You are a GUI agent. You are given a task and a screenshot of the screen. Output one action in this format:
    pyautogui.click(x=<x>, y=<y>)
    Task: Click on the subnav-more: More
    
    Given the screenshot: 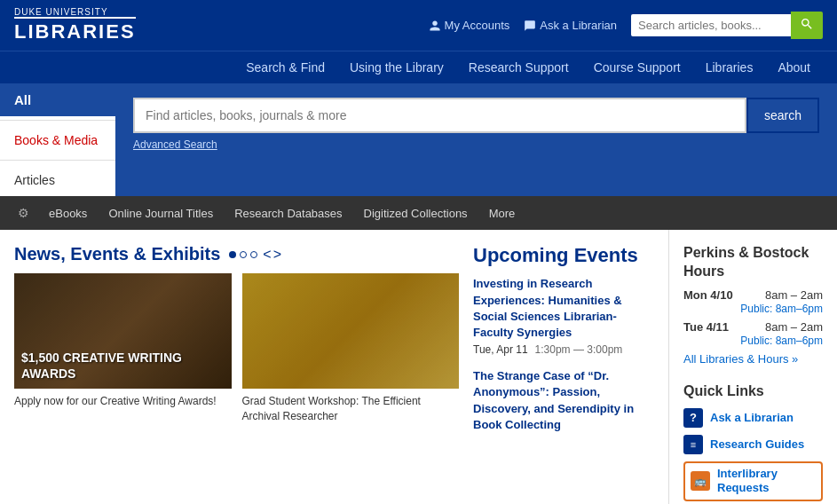 What is the action you would take?
    pyautogui.click(x=502, y=213)
    